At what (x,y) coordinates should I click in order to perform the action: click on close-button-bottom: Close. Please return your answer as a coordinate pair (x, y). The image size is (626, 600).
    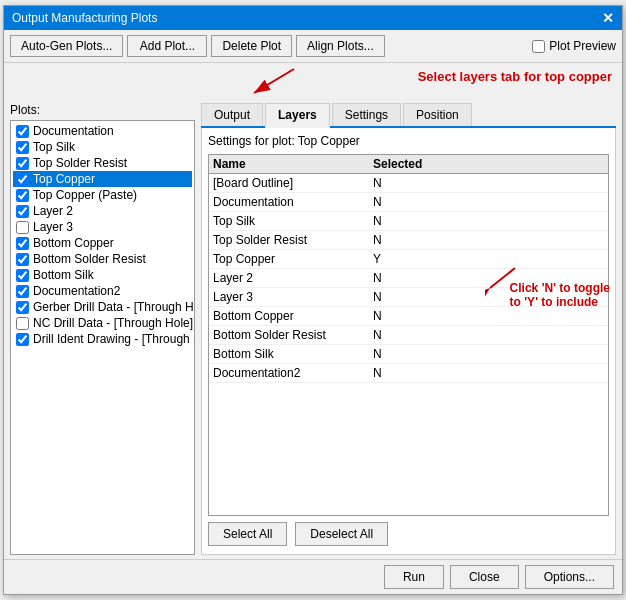
    Looking at the image, I should click on (484, 577).